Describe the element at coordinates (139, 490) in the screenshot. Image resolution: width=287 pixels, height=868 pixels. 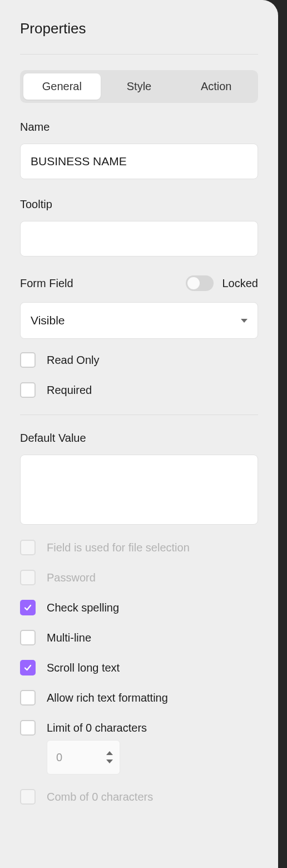
I see `default-value-input` at that location.